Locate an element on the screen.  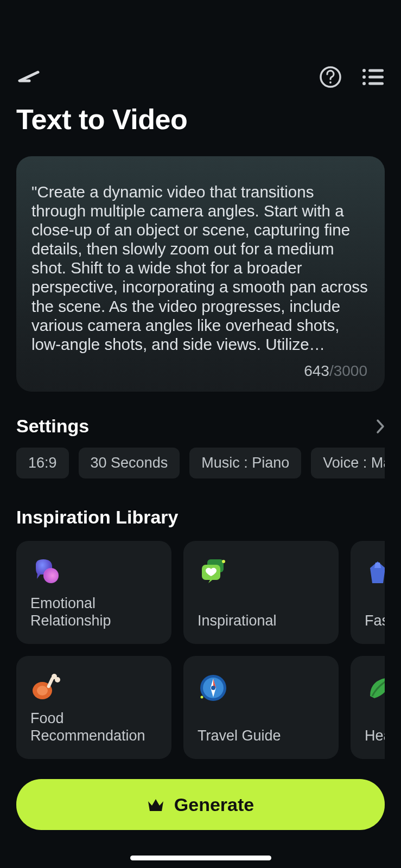
card-food-recommendation: Food Recommendation is located at coordinates (94, 707).